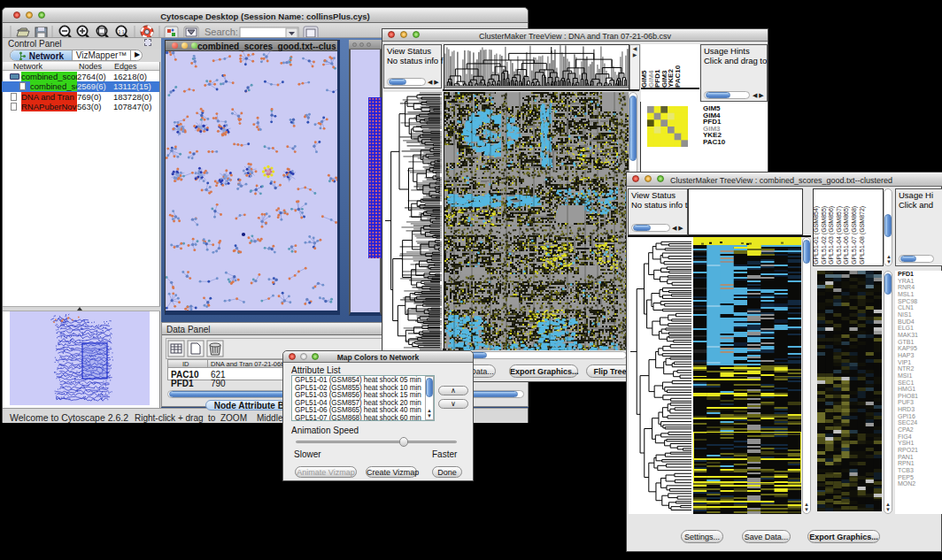 The width and height of the screenshot is (942, 560). Describe the element at coordinates (122, 32) in the screenshot. I see `svg-text: 1:1` at that location.